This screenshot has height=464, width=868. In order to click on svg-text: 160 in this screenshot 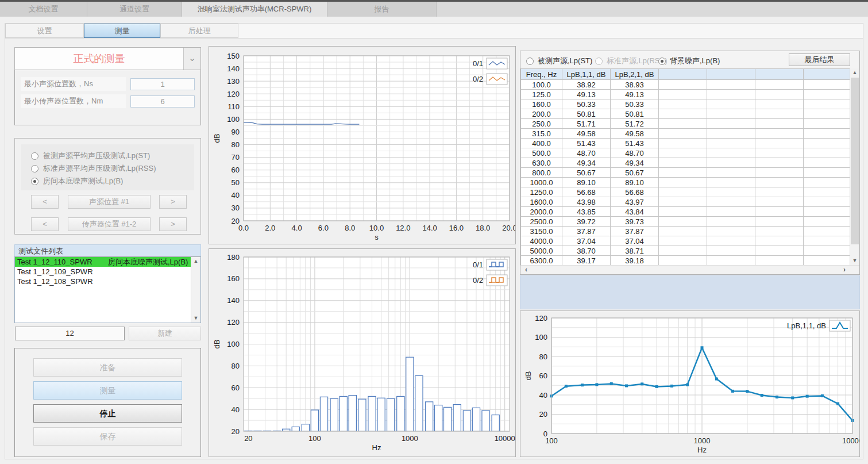, I will do `click(233, 278)`.